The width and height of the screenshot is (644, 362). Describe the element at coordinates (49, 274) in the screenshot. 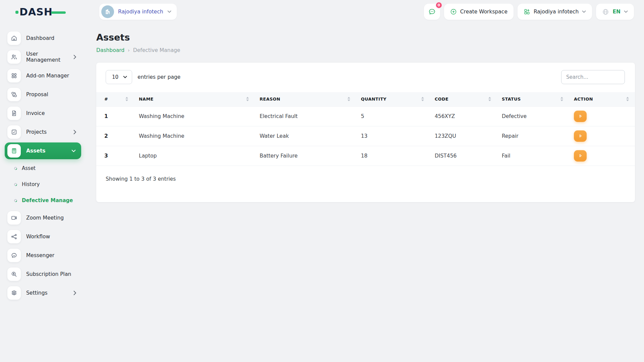

I see `sidebar-item-label: Subscription Plan` at that location.